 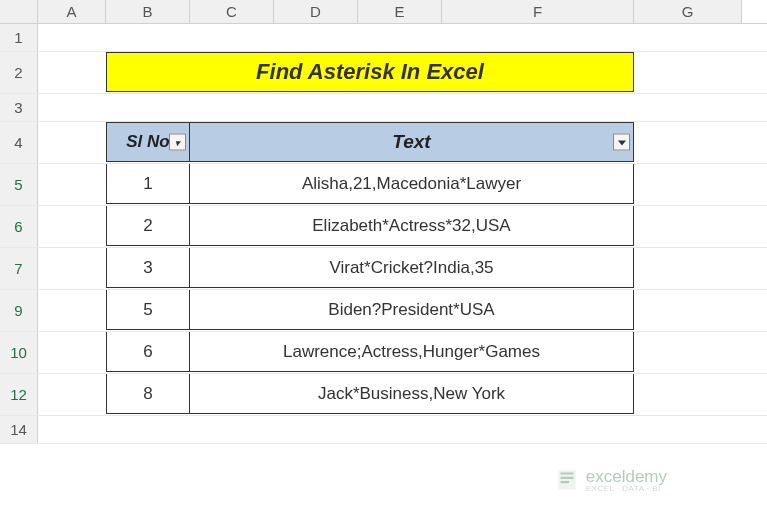 What do you see at coordinates (72, 12) in the screenshot?
I see `col-header-A: A` at bounding box center [72, 12].